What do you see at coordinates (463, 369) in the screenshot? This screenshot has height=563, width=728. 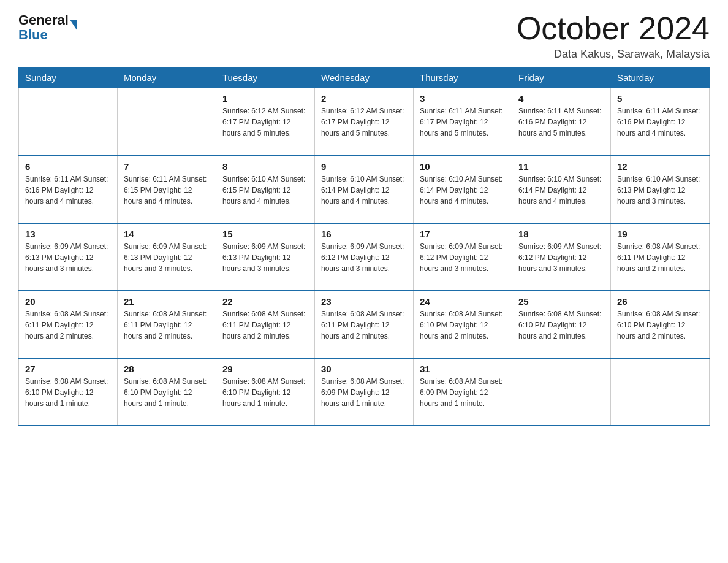 I see `day-number: 31` at bounding box center [463, 369].